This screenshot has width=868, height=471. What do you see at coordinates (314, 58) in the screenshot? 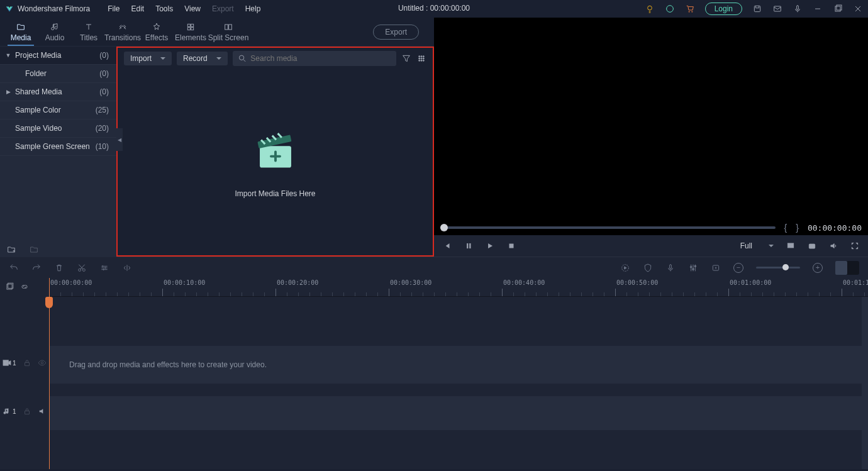
I see `search-box` at bounding box center [314, 58].